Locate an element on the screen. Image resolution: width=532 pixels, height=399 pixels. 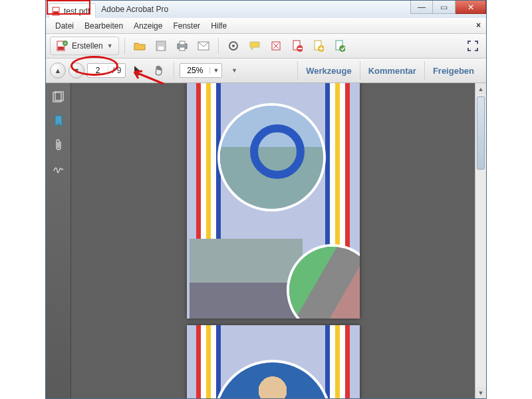
menubar: Datei Bearbeiten Anzeige Fenster Hilfe × is located at coordinates (266, 26).